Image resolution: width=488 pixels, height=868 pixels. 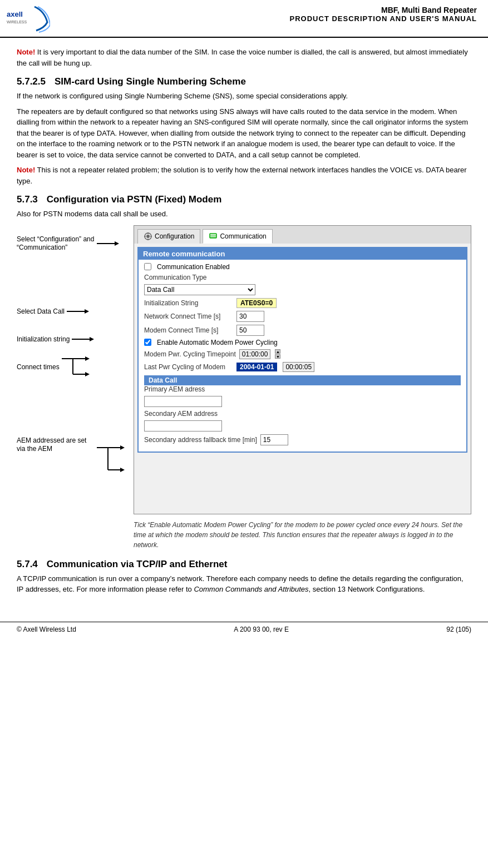 I want to click on section-573-num: 5.7.3, so click(x=27, y=200).